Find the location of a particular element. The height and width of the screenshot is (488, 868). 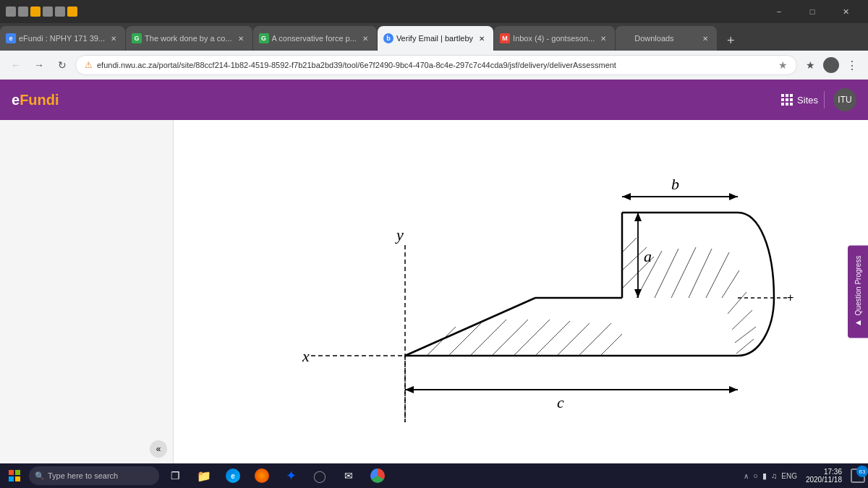

tab-title-4: Verify Email | bartleby is located at coordinates (435, 38).